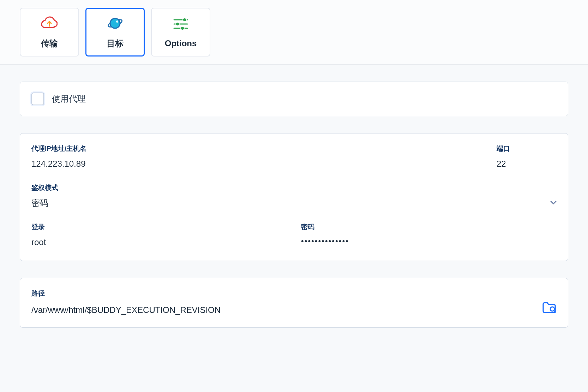 The height and width of the screenshot is (392, 588). What do you see at coordinates (257, 157) in the screenshot?
I see `host-field: 代理IP地址/主机名` at bounding box center [257, 157].